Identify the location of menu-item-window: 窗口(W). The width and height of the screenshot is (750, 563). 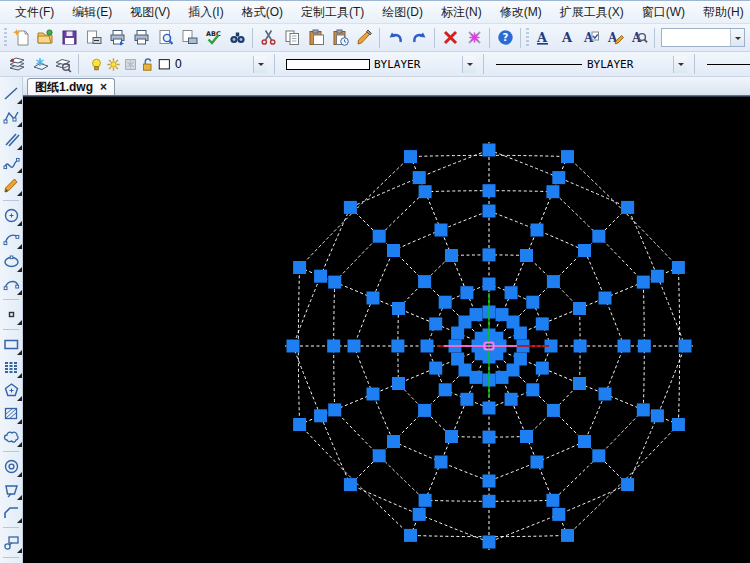
(664, 12).